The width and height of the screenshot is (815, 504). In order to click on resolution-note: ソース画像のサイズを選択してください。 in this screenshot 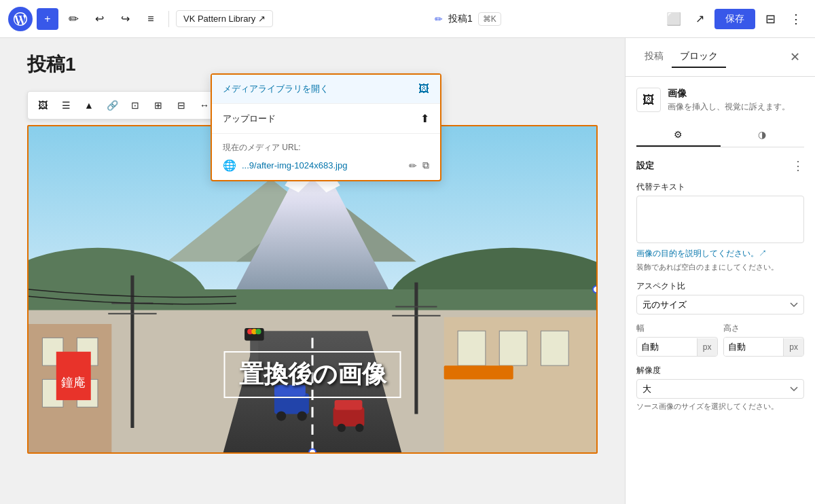, I will do `click(720, 406)`.